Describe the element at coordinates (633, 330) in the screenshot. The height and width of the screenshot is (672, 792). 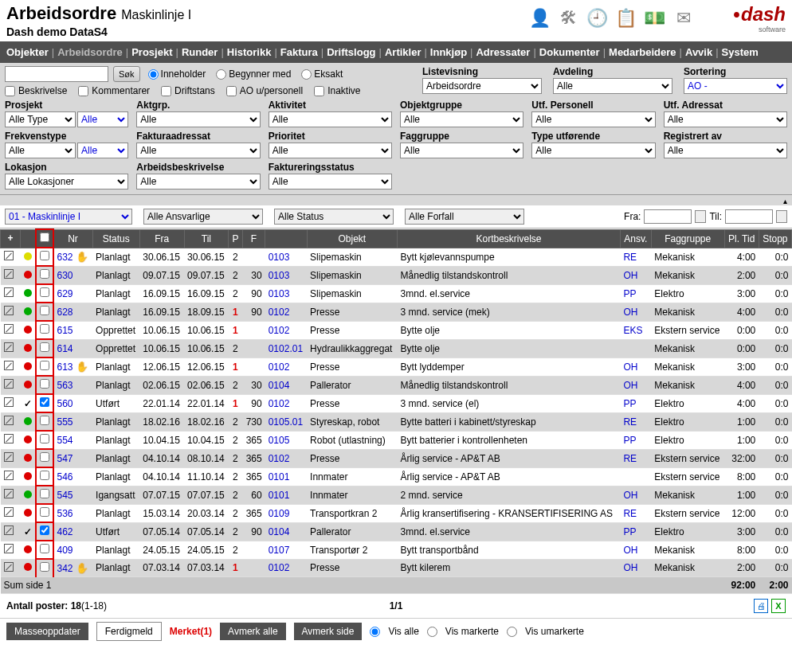
I see `ansv-link: EKS` at that location.